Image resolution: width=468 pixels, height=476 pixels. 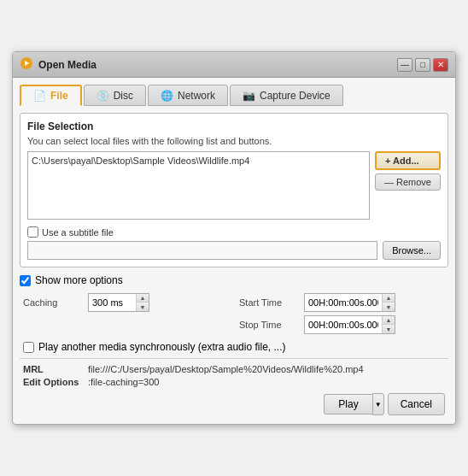 What do you see at coordinates (234, 369) in the screenshot?
I see `mrl-row: MRL file:///C:/Users/payal/Desktop/Sampl…` at bounding box center [234, 369].